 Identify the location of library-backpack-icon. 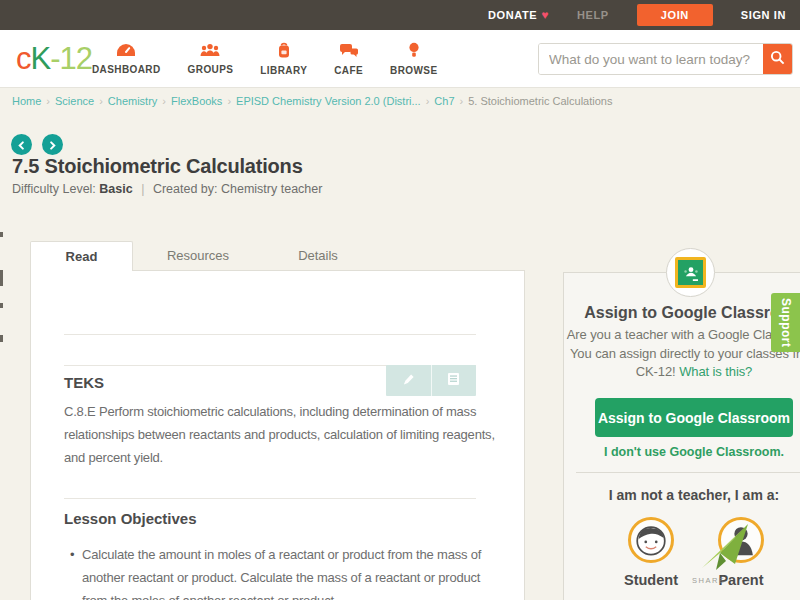
(284, 52).